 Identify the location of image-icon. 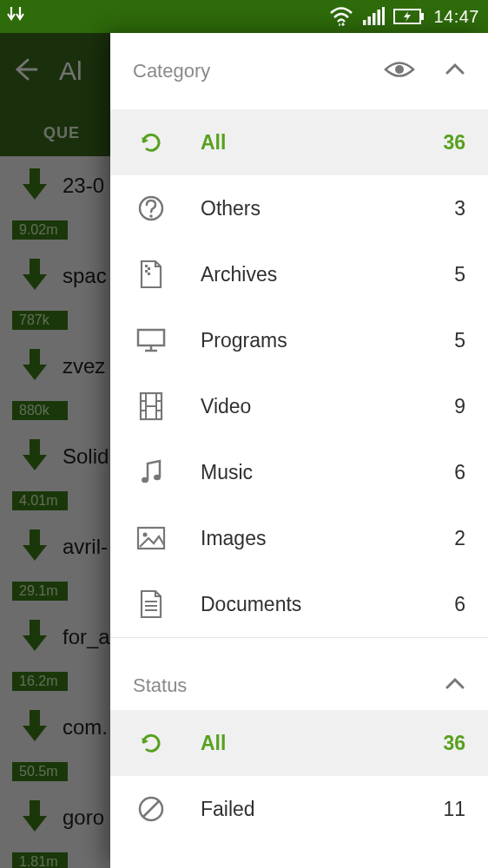
(151, 538).